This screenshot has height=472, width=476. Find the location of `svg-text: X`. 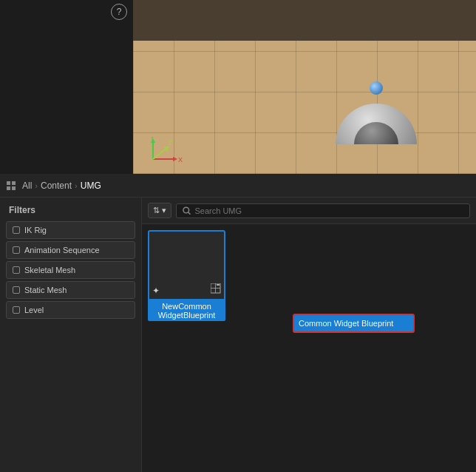

svg-text: X is located at coordinates (180, 160).